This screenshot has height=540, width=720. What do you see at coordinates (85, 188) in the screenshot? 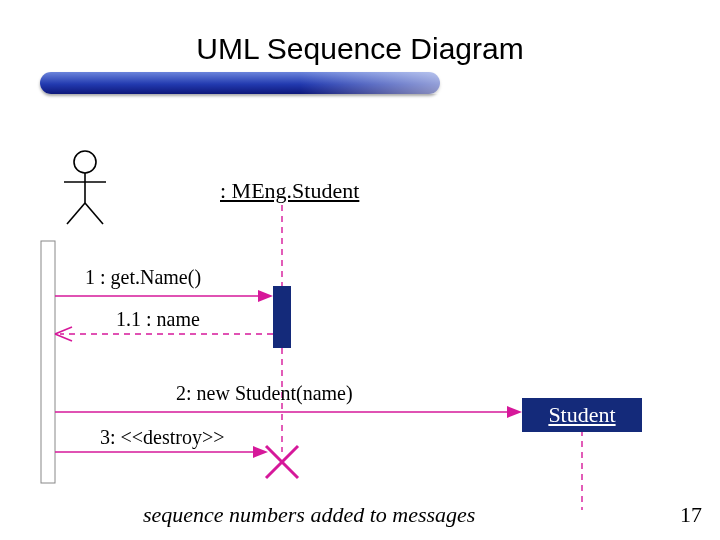
I see `actor-icon` at bounding box center [85, 188].